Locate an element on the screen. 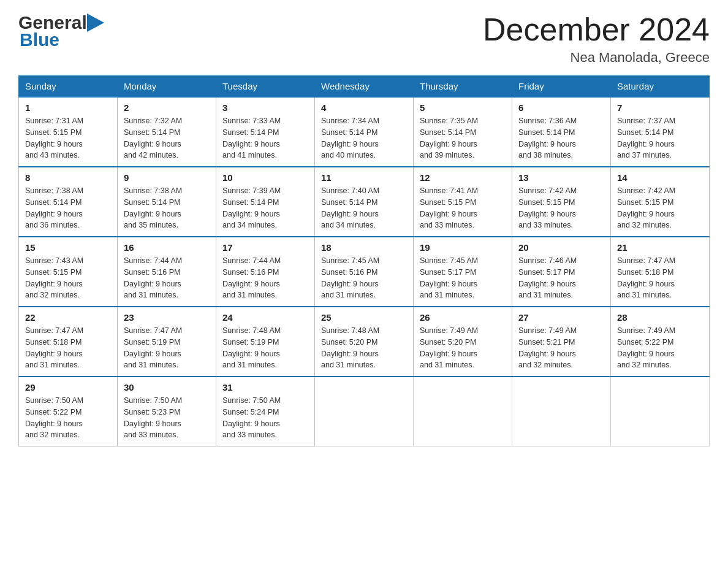 The image size is (728, 563). calendar-cell: 24 Sunrise: 7:48 AM Sunset: 5:19 PM Dayl… is located at coordinates (266, 342).